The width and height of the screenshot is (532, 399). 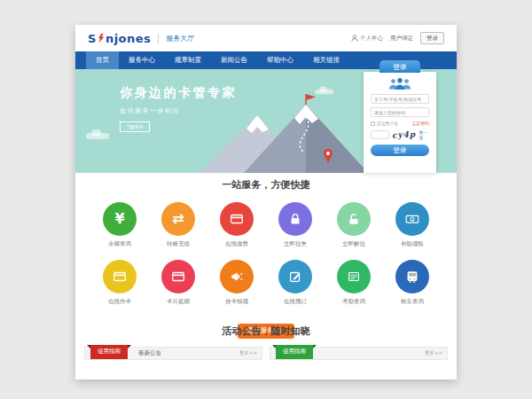 I want to click on nav-item-help: 帮助中心, so click(x=280, y=60).